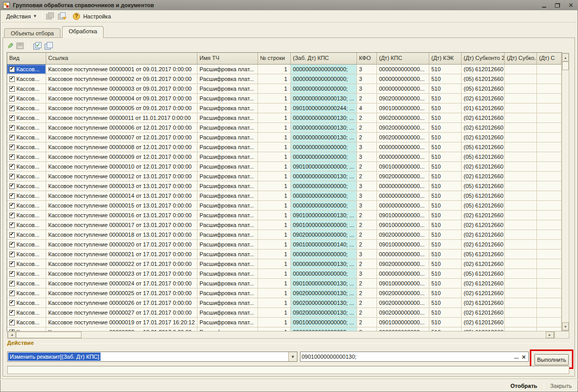 The height and width of the screenshot is (392, 578). What do you see at coordinates (414, 357) in the screenshot?
I see `action-value-field: 09010000000000130; ... ×` at bounding box center [414, 357].